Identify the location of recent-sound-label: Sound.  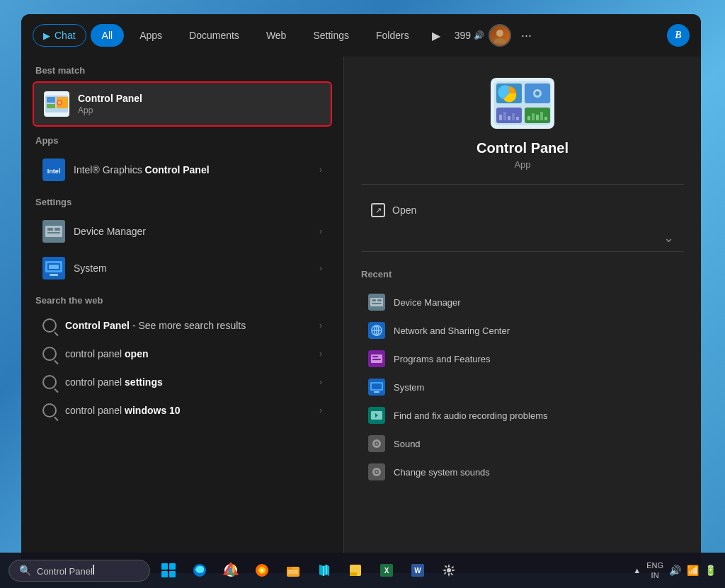
(407, 444).